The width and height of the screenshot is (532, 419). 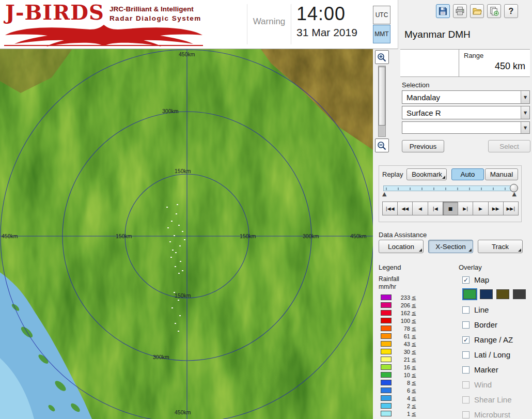 What do you see at coordinates (417, 351) in the screenshot?
I see `legend-row: 30≤` at bounding box center [417, 351].